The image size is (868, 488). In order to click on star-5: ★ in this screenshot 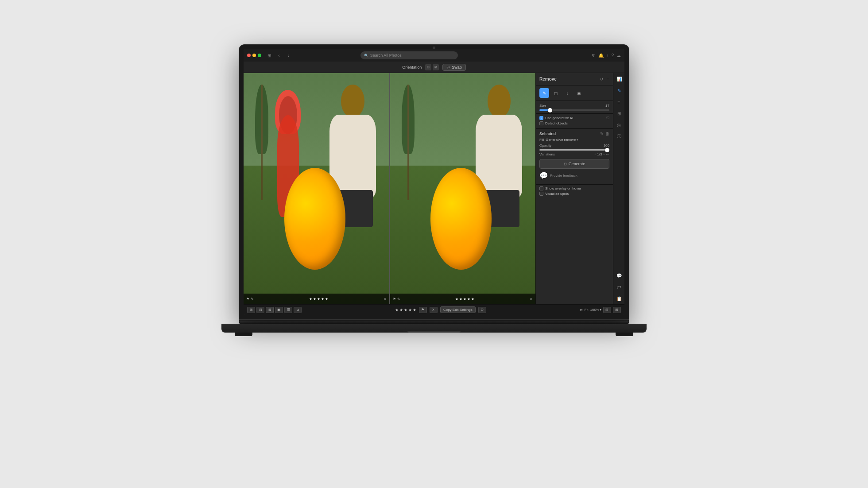, I will do `click(327, 299)`.